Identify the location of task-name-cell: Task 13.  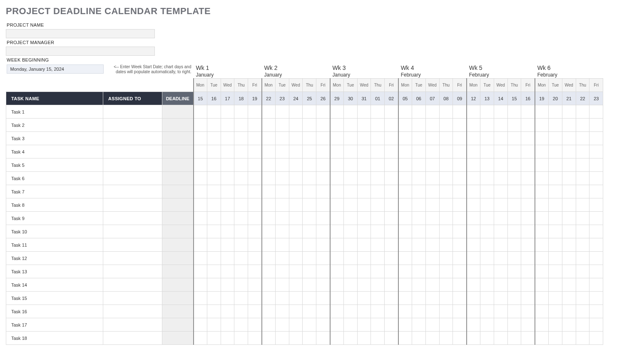
(55, 272).